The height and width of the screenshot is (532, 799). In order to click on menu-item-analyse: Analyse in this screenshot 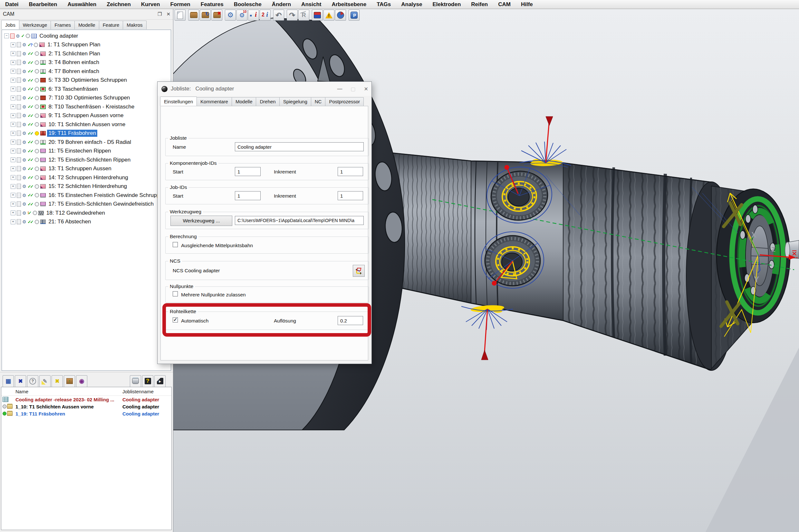, I will do `click(412, 5)`.